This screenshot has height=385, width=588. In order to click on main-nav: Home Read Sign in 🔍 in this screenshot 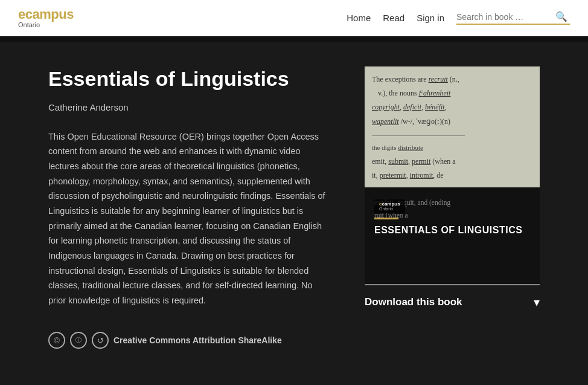, I will do `click(458, 18)`.